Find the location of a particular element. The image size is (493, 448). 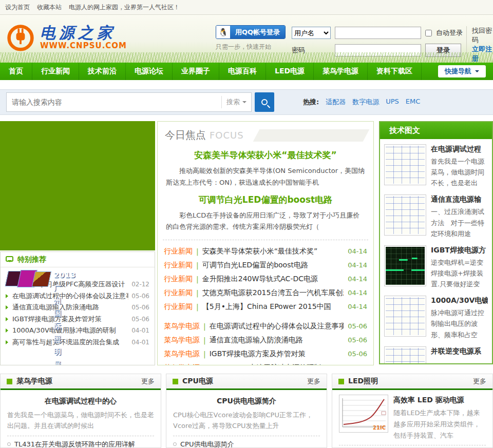

thumbnail-image is located at coordinates (405, 266).